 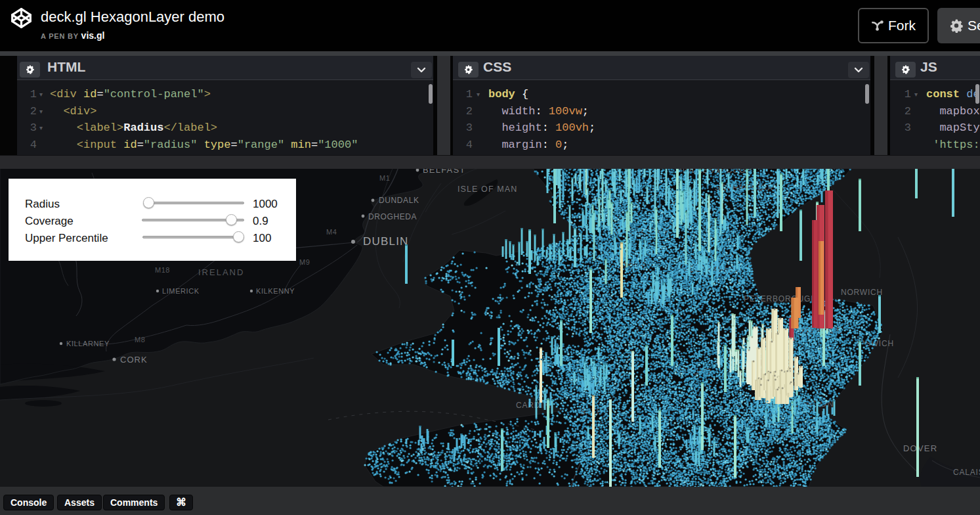 I want to click on svg-text: M8, so click(x=140, y=340).